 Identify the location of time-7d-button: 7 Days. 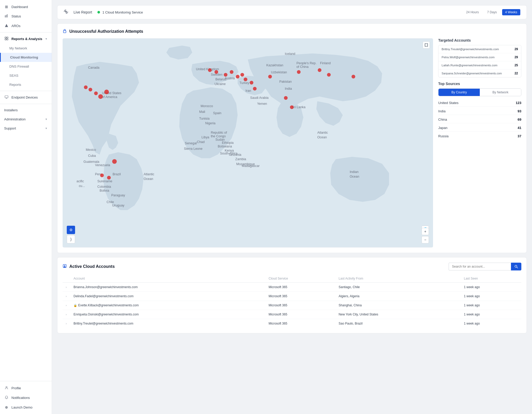
(492, 12).